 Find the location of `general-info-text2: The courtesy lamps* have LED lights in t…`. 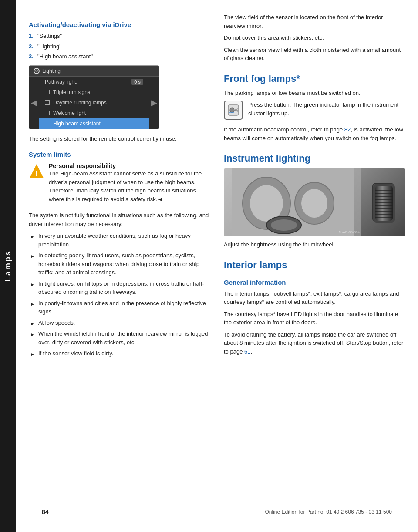

general-info-text2: The courtesy lamps* have LED lights in t… is located at coordinates (314, 319).